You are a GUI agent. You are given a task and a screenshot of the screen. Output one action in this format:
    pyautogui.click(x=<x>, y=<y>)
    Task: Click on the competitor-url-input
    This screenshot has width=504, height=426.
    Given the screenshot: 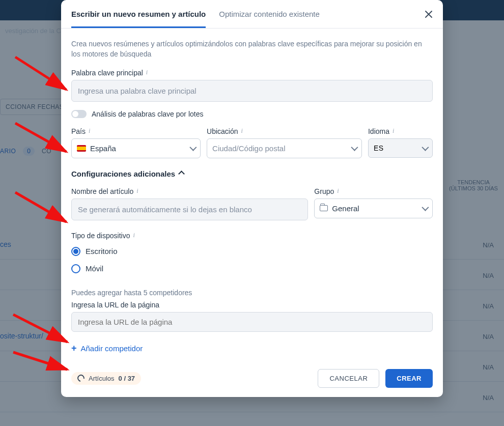 What is the action you would take?
    pyautogui.click(x=252, y=322)
    